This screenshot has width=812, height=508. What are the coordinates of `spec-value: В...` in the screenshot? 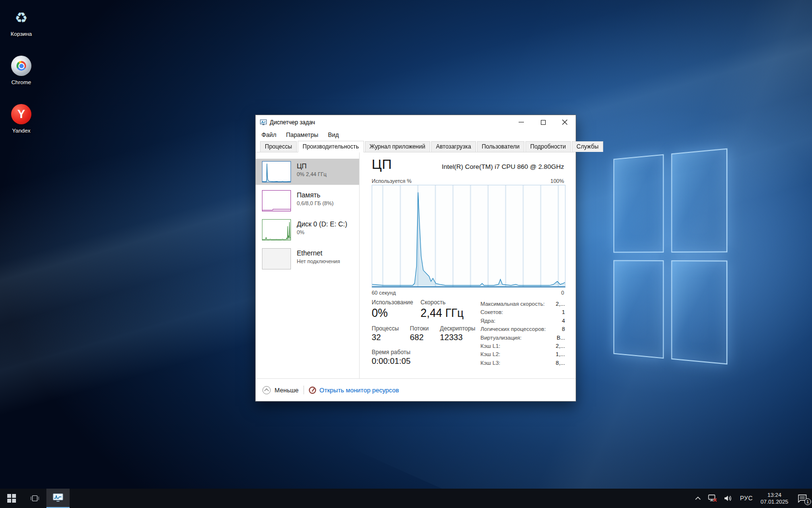 It's located at (561, 338).